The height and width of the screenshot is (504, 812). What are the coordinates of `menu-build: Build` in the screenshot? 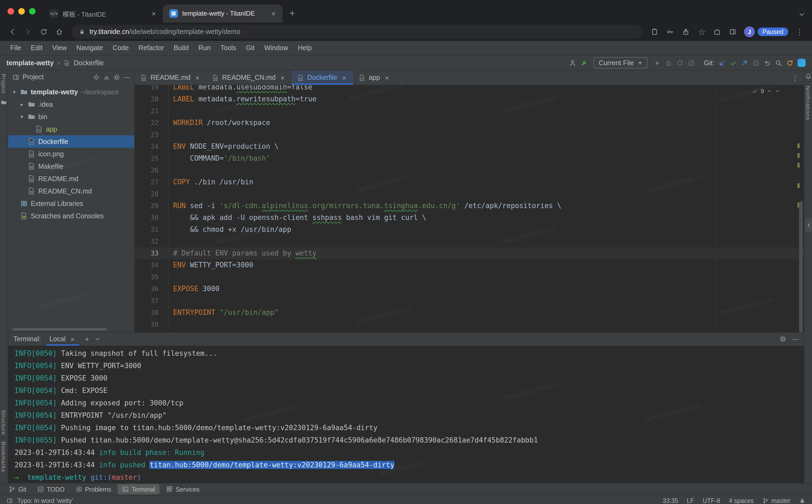 It's located at (181, 48).